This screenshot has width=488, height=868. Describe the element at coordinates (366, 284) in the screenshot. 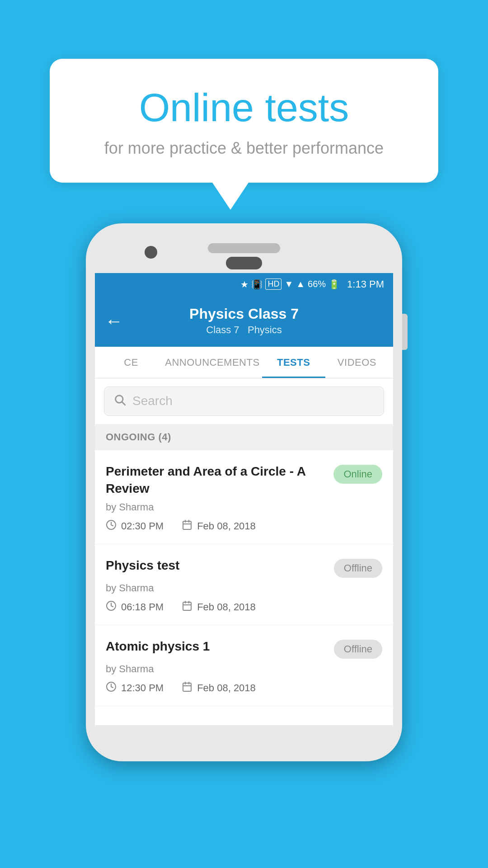

I see `status-time: 1:13 PM` at that location.